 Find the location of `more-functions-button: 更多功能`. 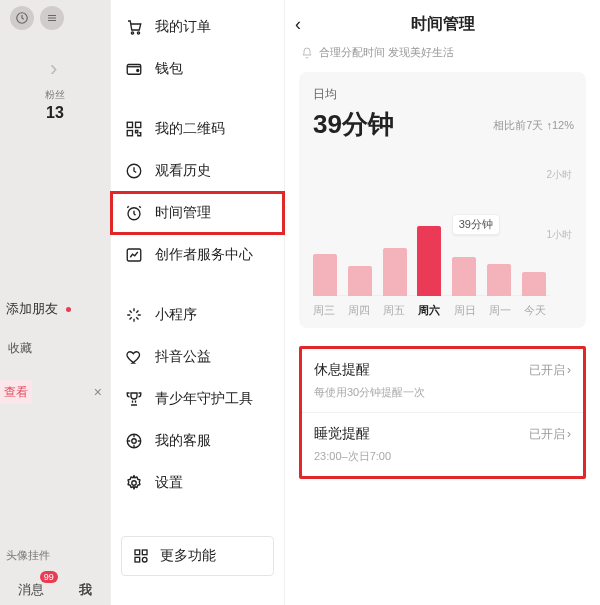

more-functions-button: 更多功能 is located at coordinates (198, 556).